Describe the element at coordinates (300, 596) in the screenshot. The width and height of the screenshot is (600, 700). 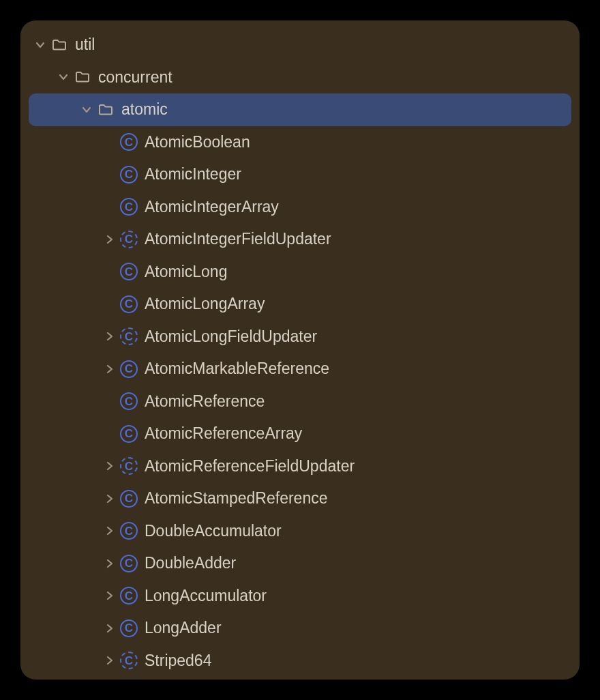
I see `tree-row: CLongAccumulator` at that location.